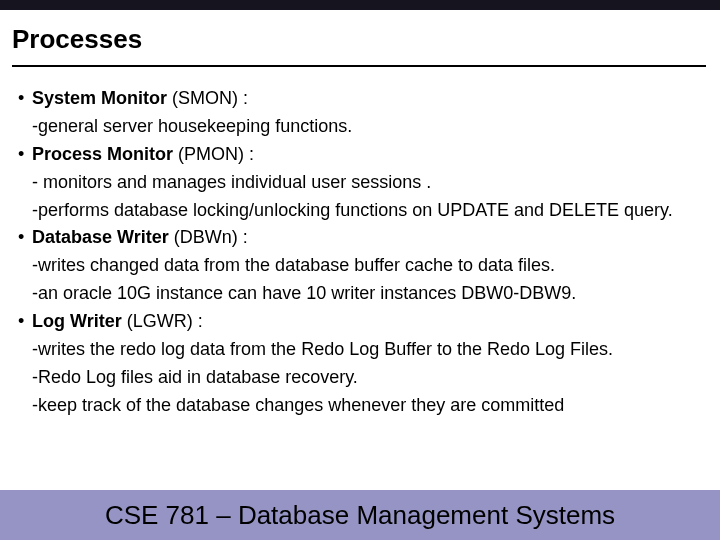 This screenshot has height=540, width=720. What do you see at coordinates (360, 266) in the screenshot?
I see `item-line: -writes changed data from the database b…` at bounding box center [360, 266].